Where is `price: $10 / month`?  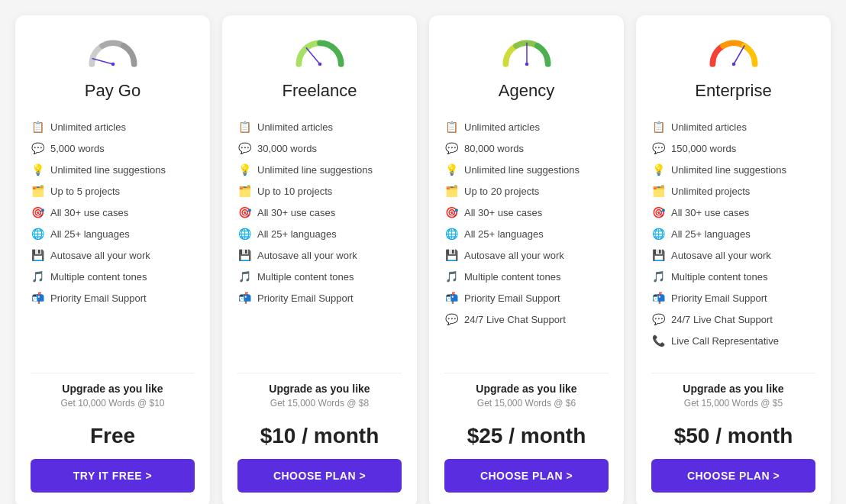 price: $10 / month is located at coordinates (319, 436).